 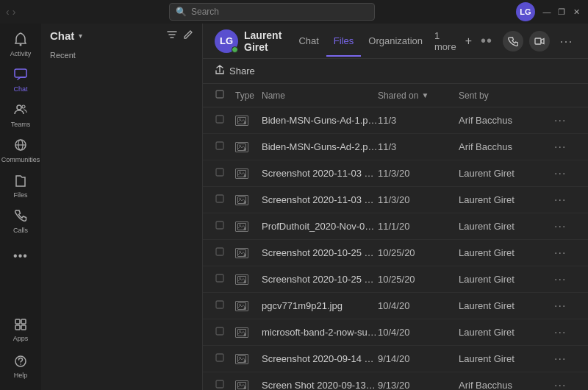 I want to click on table-header: Type Name Shared on ▼ Sent by, so click(x=395, y=96).